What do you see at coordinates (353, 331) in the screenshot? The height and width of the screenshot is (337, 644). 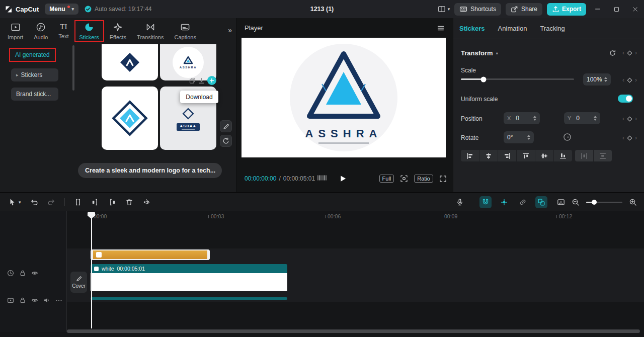 I see `timeline-scrollbar` at bounding box center [353, 331].